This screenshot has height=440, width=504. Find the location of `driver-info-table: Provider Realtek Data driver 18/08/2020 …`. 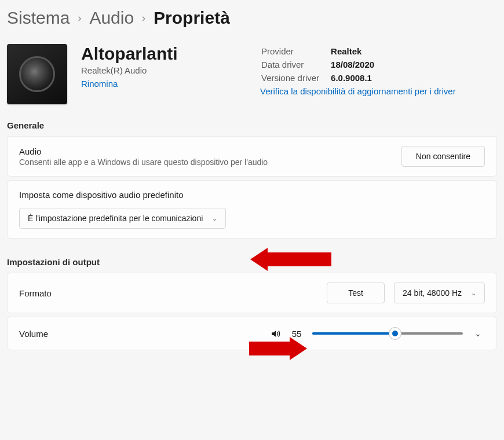

driver-info-table: Provider Realtek Data driver 18/08/2020 … is located at coordinates (323, 65).